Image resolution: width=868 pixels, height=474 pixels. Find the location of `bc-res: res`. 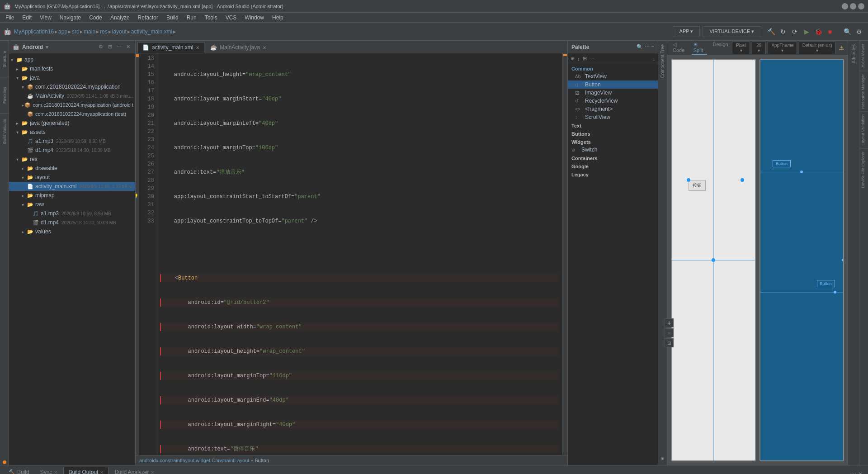

bc-res: res is located at coordinates (104, 32).